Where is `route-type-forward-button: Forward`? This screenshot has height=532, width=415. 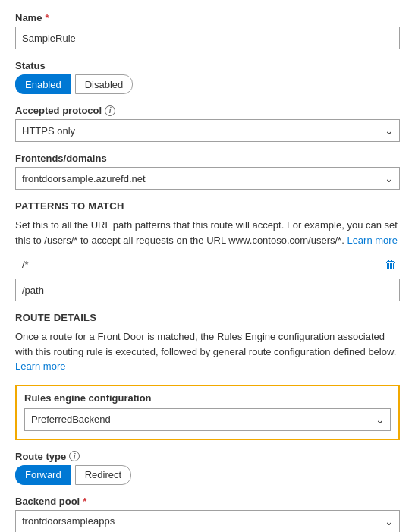 route-type-forward-button: Forward is located at coordinates (42, 475).